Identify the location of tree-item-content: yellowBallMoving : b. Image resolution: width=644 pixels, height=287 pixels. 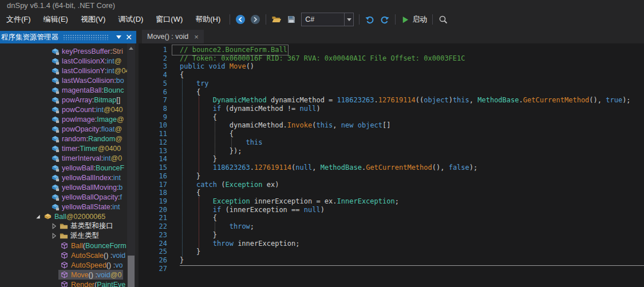
(87, 188).